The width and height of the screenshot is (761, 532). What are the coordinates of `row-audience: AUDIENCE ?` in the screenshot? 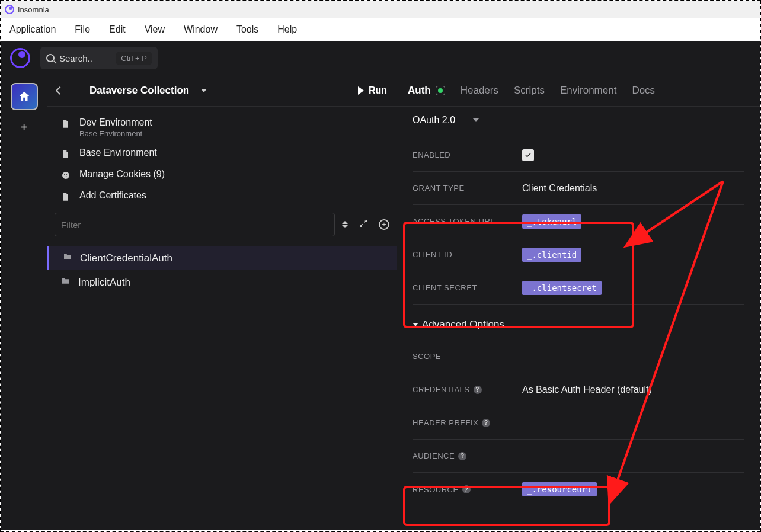 It's located at (578, 456).